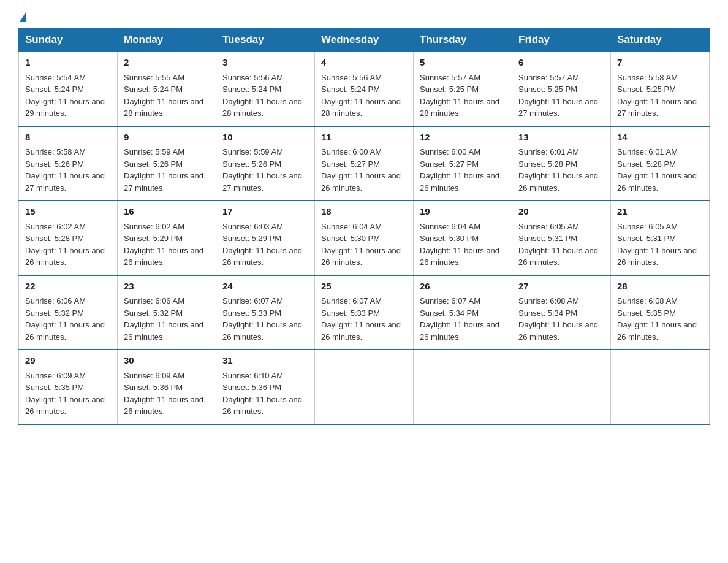 The width and height of the screenshot is (728, 563). I want to click on calendar-cell: 17Sunrise: 6:03 AMSunset: 5:29 PMDayligh…, so click(266, 238).